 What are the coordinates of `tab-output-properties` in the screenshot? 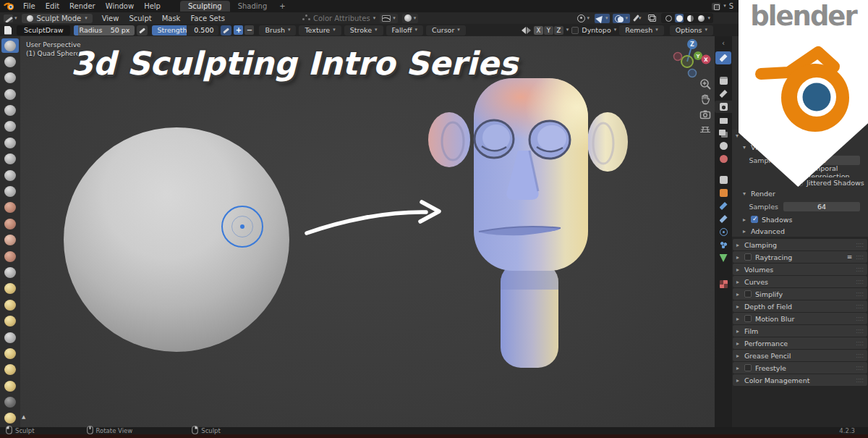 It's located at (723, 120).